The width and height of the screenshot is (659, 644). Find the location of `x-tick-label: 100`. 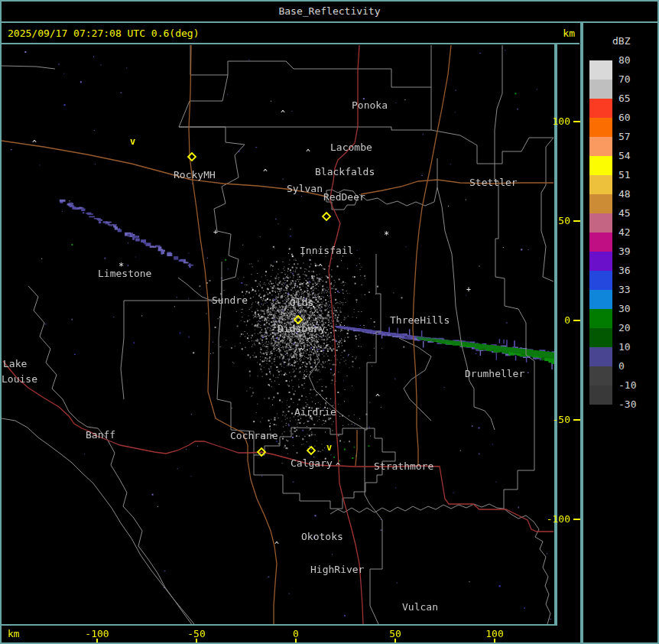

x-tick-label: 100 is located at coordinates (495, 633).